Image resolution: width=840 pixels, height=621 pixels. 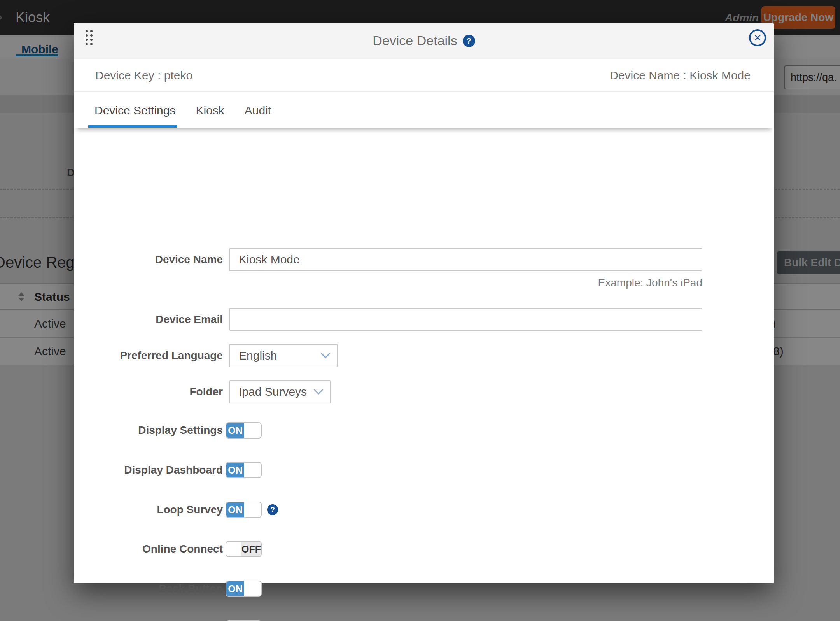 What do you see at coordinates (280, 392) in the screenshot?
I see `folder-select: Ipad Surveys` at bounding box center [280, 392].